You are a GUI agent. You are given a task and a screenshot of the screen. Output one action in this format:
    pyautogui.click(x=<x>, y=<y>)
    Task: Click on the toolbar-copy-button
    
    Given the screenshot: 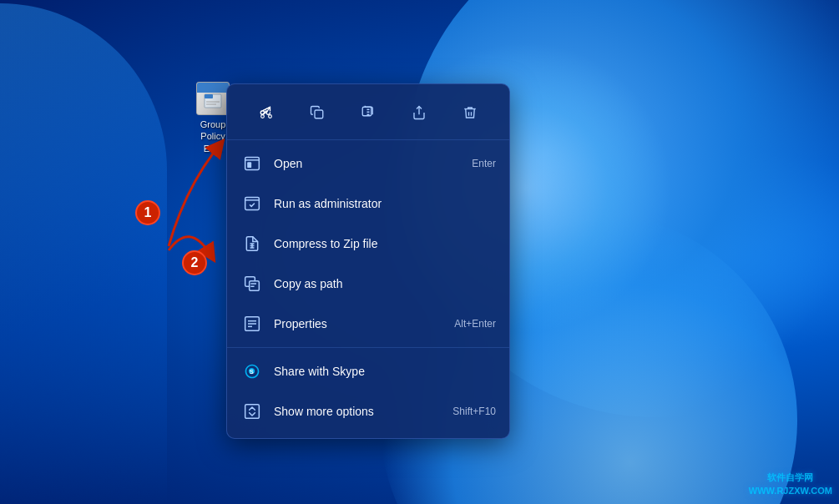 What is the action you would take?
    pyautogui.click(x=317, y=113)
    